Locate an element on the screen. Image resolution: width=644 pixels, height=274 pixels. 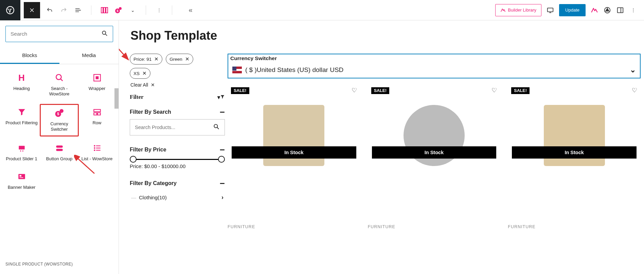
price-slider-max-handle is located at coordinates (221, 159).